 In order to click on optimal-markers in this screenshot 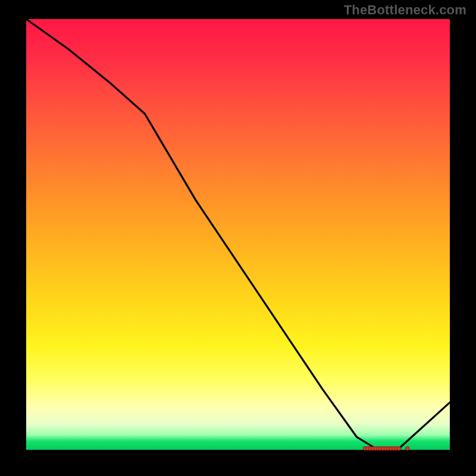, I will do `click(386, 449)`.